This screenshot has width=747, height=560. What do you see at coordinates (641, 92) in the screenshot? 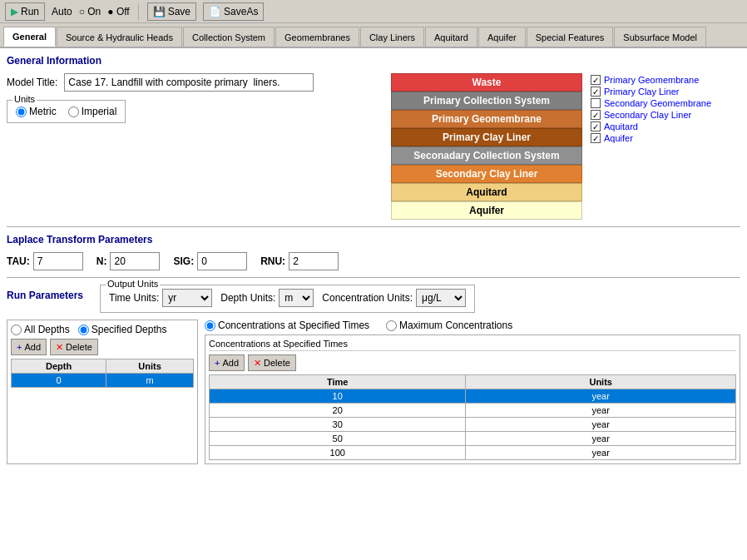
I see `legend-label-primary-clay: Primary Clay Liner` at bounding box center [641, 92].